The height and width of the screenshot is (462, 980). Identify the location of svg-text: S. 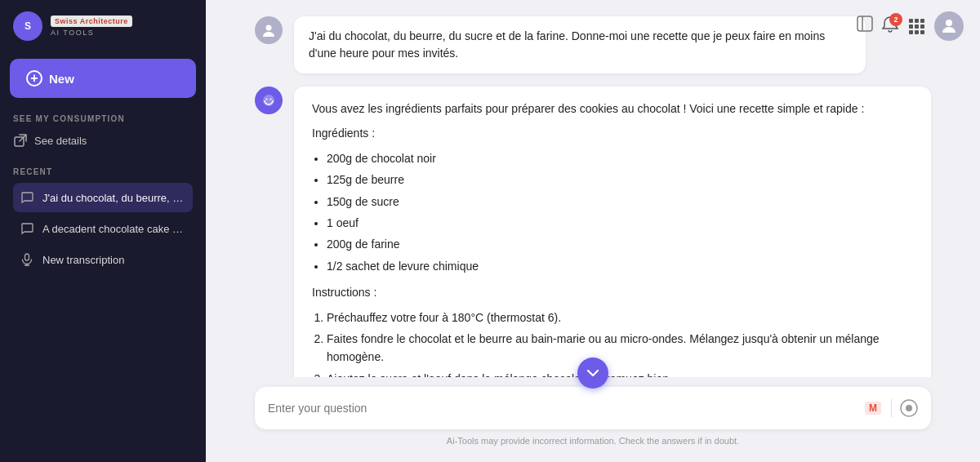
(28, 26).